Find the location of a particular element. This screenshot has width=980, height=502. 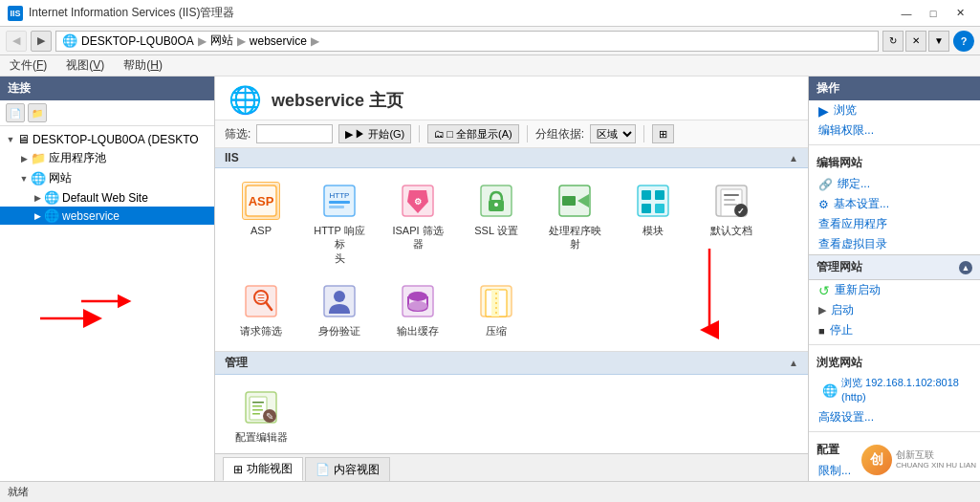

group-label: 分组依据: is located at coordinates (560, 134).